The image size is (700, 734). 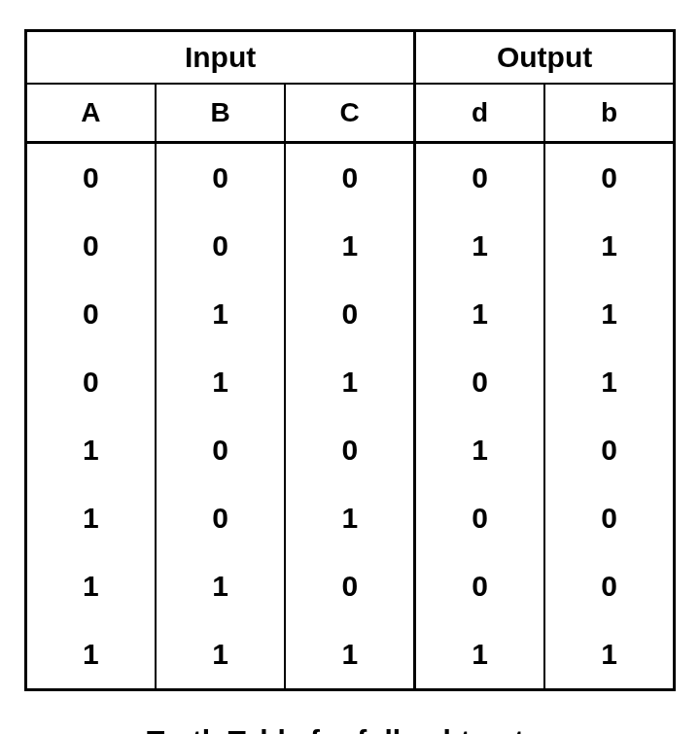 What do you see at coordinates (350, 314) in the screenshot?
I see `table-row: 0 1 0 1 1` at bounding box center [350, 314].